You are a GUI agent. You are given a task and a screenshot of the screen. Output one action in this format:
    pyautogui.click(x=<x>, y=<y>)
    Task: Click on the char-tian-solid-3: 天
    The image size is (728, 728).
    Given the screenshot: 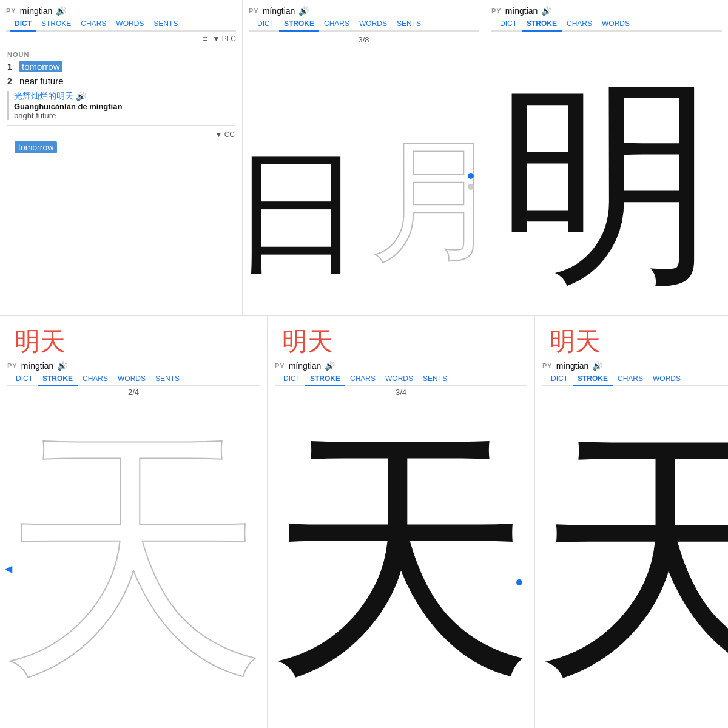 What is the action you would take?
    pyautogui.click(x=632, y=563)
    